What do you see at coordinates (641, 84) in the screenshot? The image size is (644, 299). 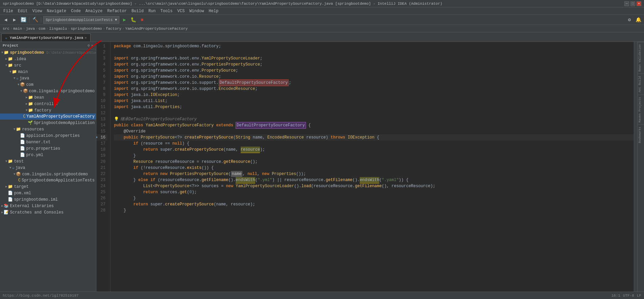 I see `ant-build-tab: Ant Build` at bounding box center [641, 84].